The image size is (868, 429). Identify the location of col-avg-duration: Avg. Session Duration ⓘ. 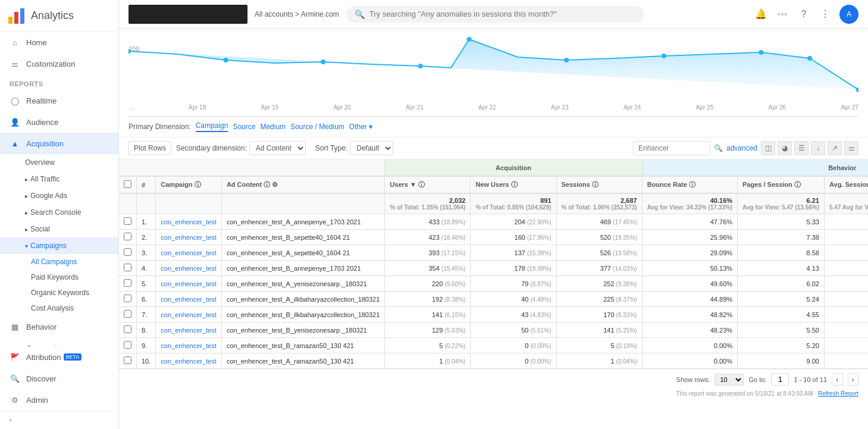
(846, 184).